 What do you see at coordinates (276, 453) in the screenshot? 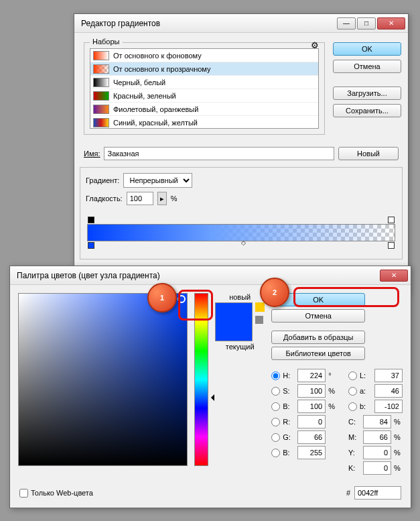
I see `bl-radio` at bounding box center [276, 453].